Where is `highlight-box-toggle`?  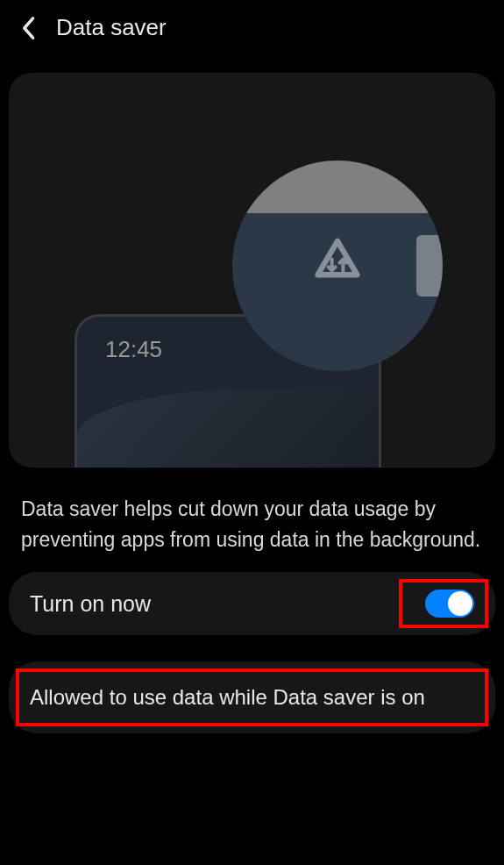 highlight-box-toggle is located at coordinates (444, 604).